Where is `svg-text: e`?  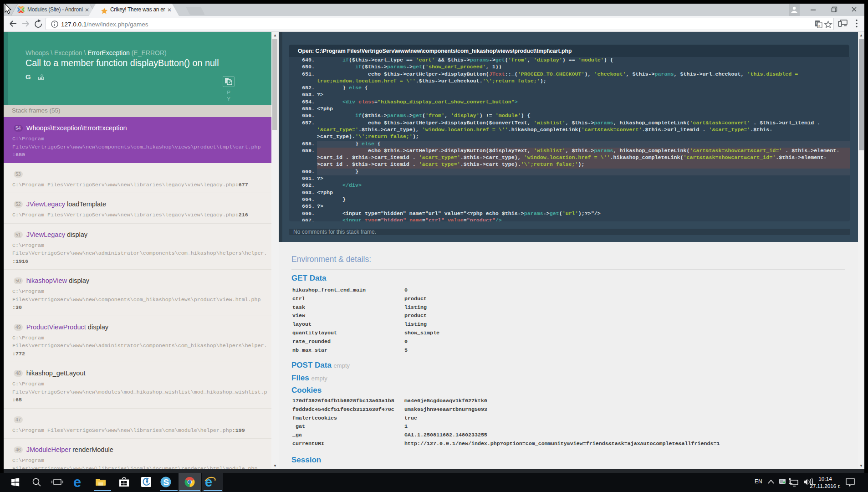 svg-text: e is located at coordinates (77, 482).